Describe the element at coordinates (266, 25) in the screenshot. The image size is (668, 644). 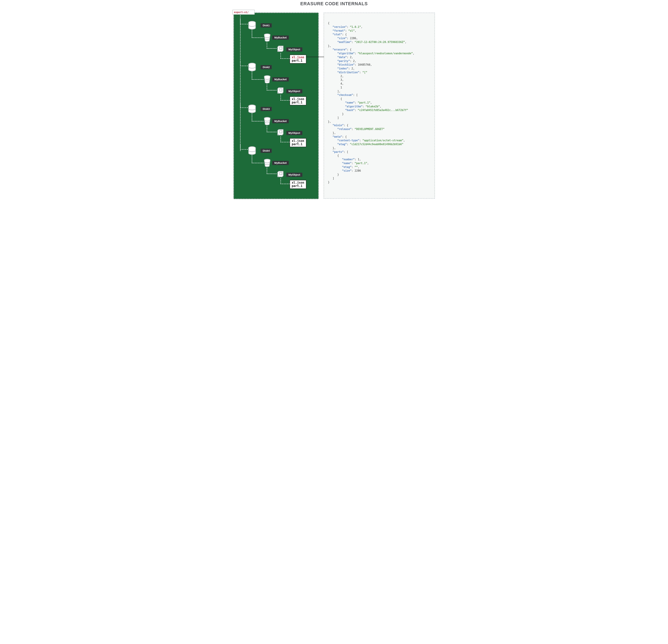
I see `disk-label: Disk1` at that location.